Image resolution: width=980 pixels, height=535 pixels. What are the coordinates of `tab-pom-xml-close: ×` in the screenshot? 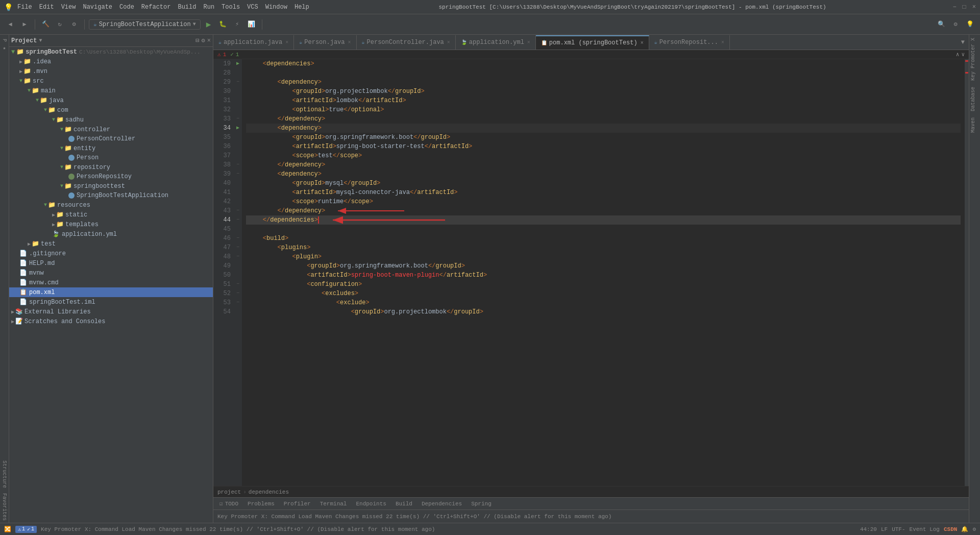 It's located at (642, 43).